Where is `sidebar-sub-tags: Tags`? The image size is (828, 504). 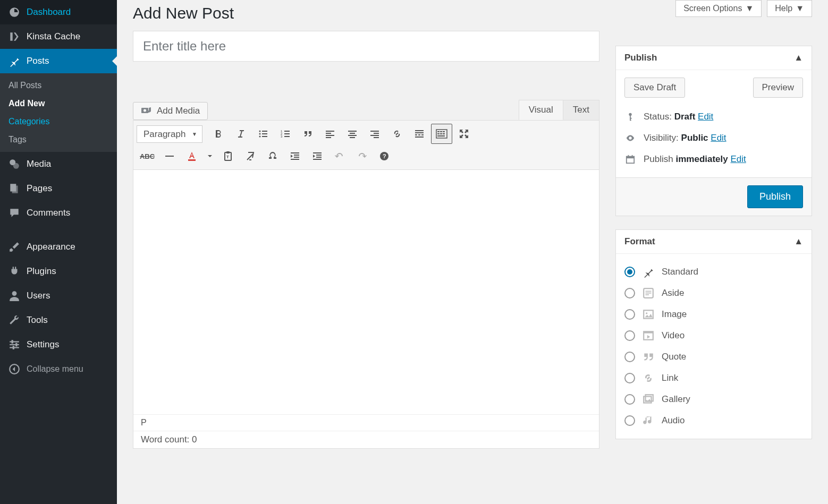 sidebar-sub-tags: Tags is located at coordinates (58, 140).